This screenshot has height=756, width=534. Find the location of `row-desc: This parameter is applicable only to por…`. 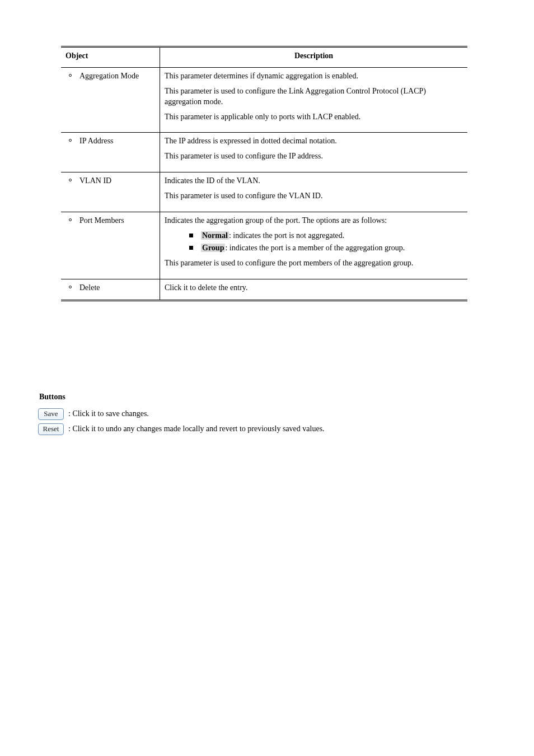

row-desc: This parameter is applicable only to por… is located at coordinates (313, 118).